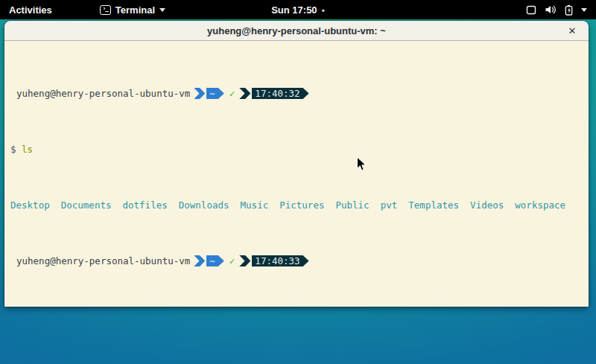  Describe the element at coordinates (531, 10) in the screenshot. I see `screen-icon` at that location.